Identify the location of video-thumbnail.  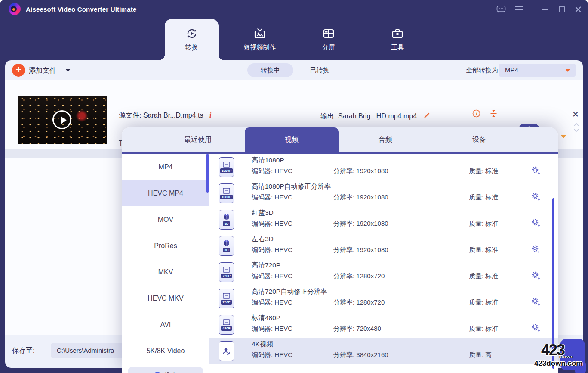
(62, 120).